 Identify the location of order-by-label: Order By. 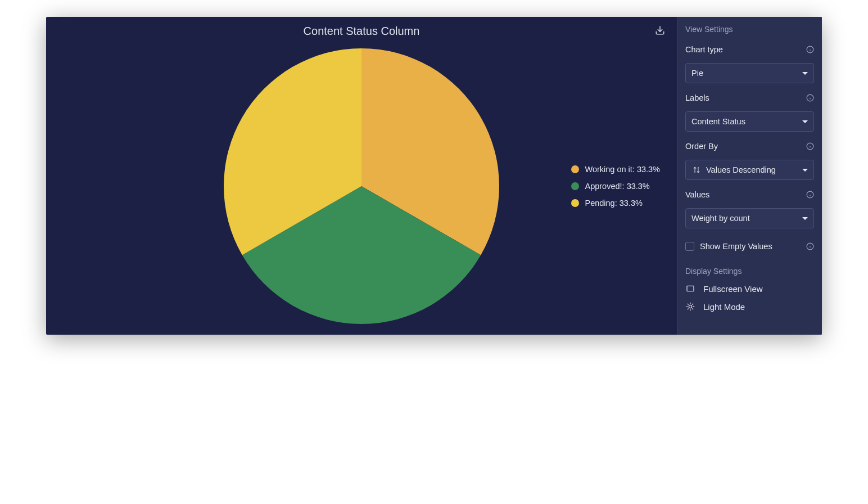
(702, 146).